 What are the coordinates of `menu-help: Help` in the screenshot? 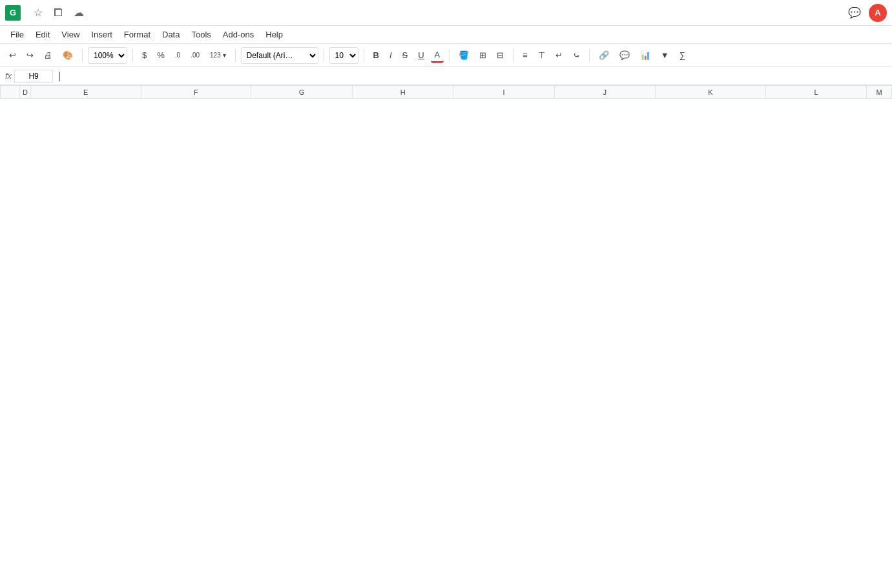 It's located at (274, 35).